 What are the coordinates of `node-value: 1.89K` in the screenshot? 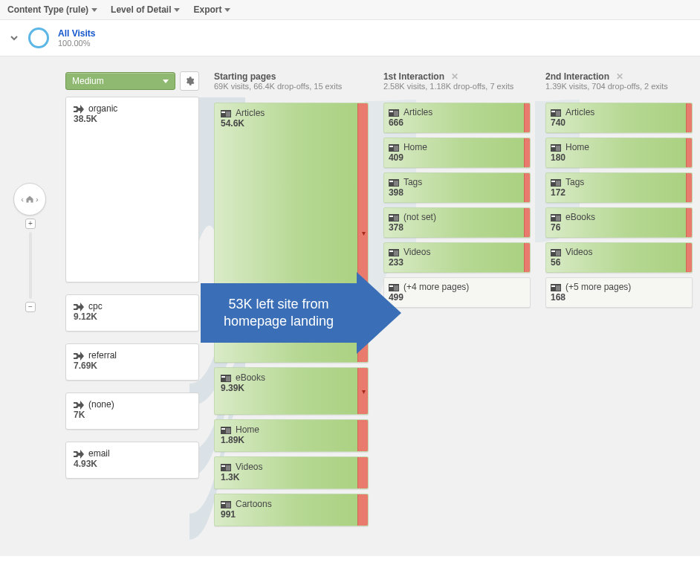 It's located at (291, 440).